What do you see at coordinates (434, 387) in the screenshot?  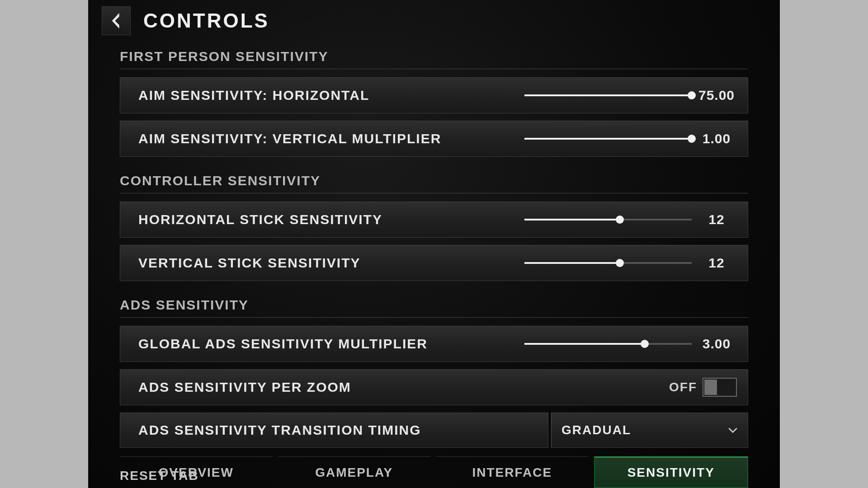 I see `row-ads-per-zoom: ADS SENSITIVITY PER ZOOM OFF` at bounding box center [434, 387].